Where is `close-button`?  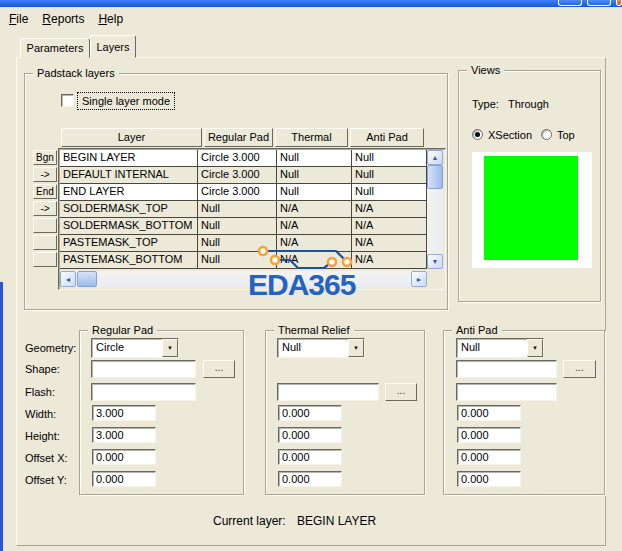 close-button is located at coordinates (619, 3).